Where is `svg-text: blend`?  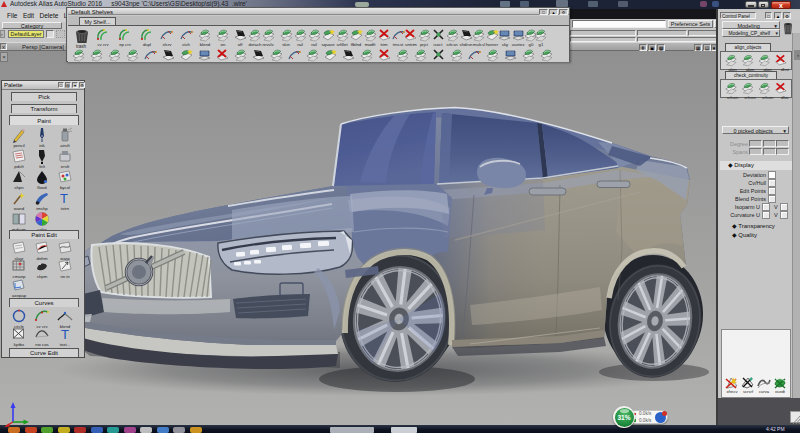 svg-text: blend is located at coordinates (206, 44).